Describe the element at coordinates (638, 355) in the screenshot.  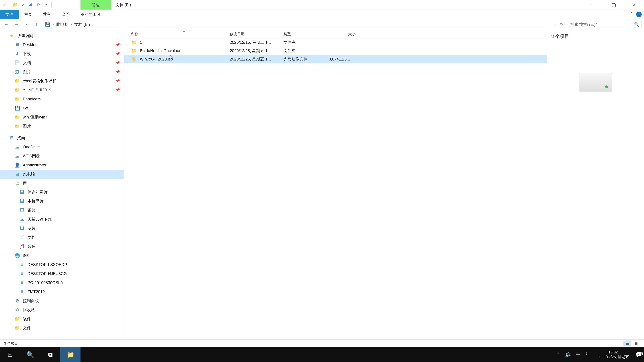
I see `action-center-icon: 💬3` at that location.